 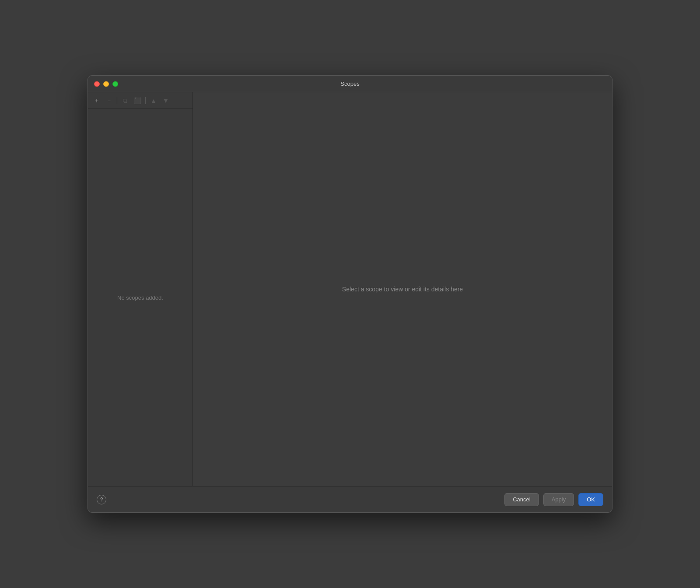 What do you see at coordinates (350, 84) in the screenshot?
I see `title-bar: Scopes` at bounding box center [350, 84].